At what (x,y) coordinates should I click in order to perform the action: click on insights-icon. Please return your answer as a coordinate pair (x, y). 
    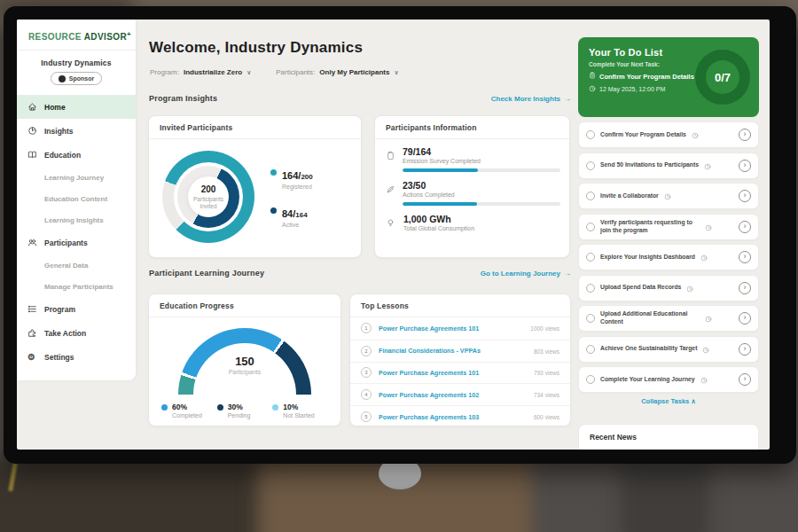
    Looking at the image, I should click on (32, 131).